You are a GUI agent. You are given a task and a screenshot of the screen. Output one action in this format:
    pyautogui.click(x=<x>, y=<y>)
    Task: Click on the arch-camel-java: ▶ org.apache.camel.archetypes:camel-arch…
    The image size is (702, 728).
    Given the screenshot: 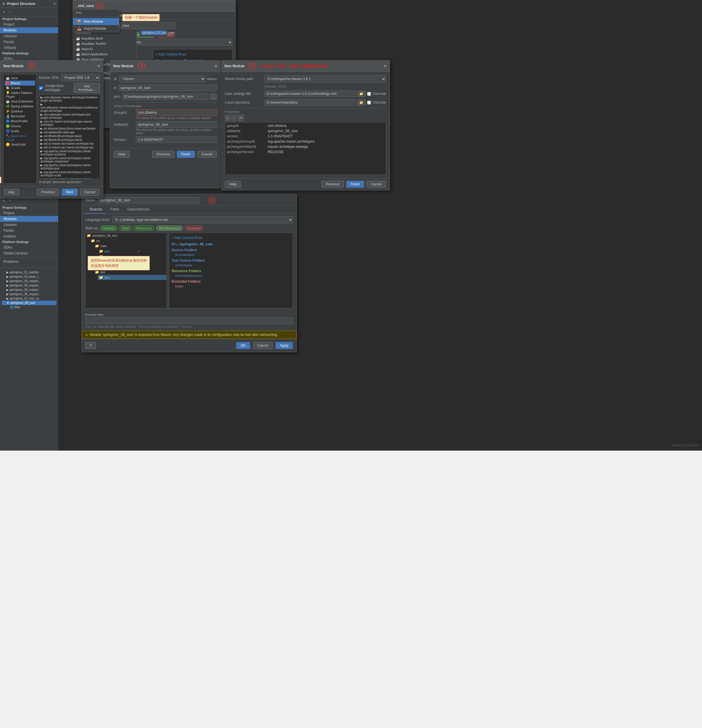 What is the action you would take?
    pyautogui.click(x=70, y=167)
    